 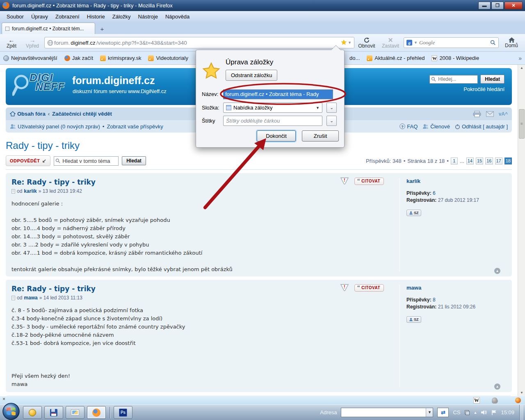 What do you see at coordinates (28, 161) in the screenshot?
I see `reply-button: ODPOVĚDĚT ↙` at bounding box center [28, 161].